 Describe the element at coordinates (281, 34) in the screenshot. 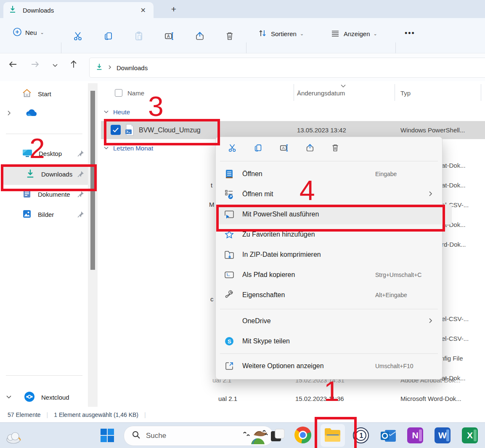

I see `sort-button: Sortieren ⌄` at that location.